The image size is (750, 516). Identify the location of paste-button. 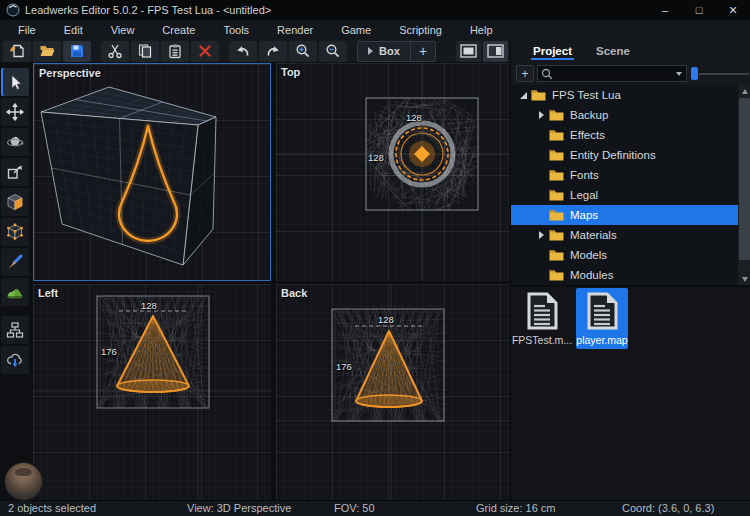
(175, 52).